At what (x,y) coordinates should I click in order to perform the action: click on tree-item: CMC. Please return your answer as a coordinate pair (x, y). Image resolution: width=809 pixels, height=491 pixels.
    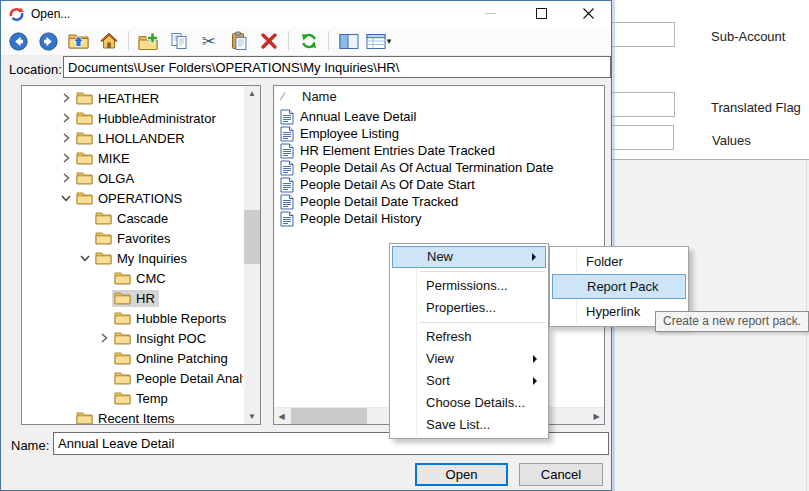
    Looking at the image, I should click on (132, 278).